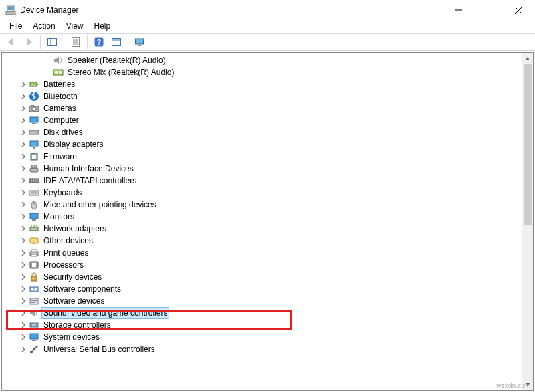 The height and width of the screenshot is (392, 535). I want to click on tree-item-label: Cameras, so click(60, 108).